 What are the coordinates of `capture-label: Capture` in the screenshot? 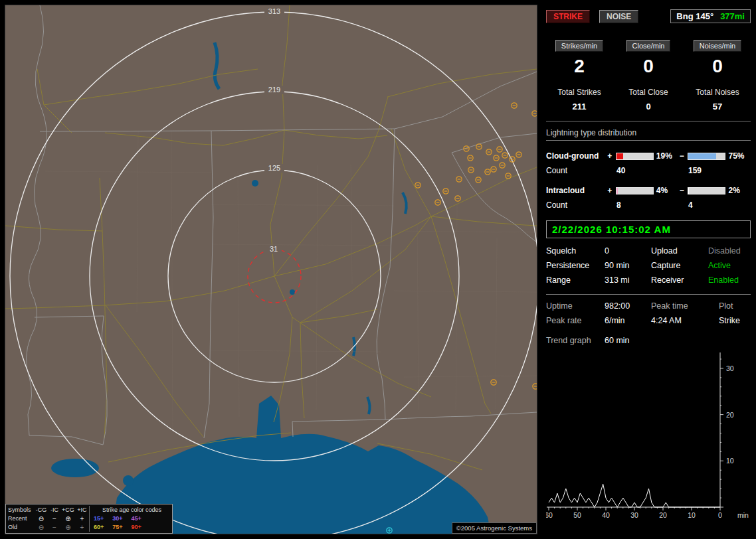 It's located at (680, 266).